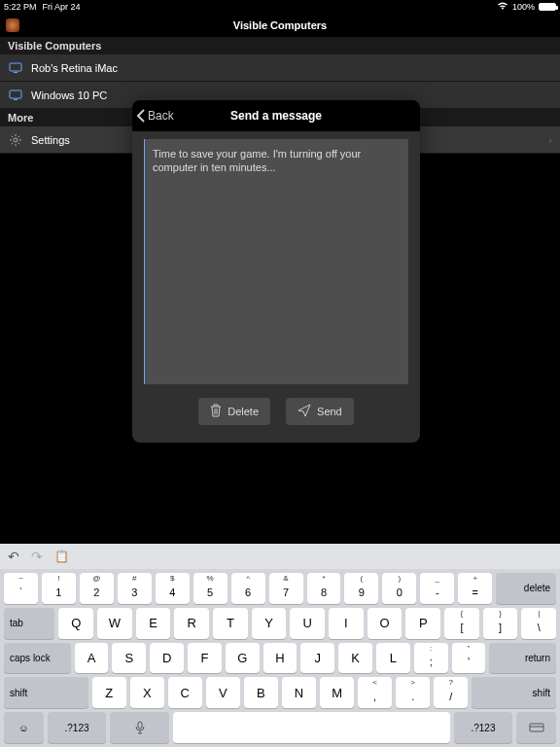  I want to click on key-8: *8, so click(325, 588).